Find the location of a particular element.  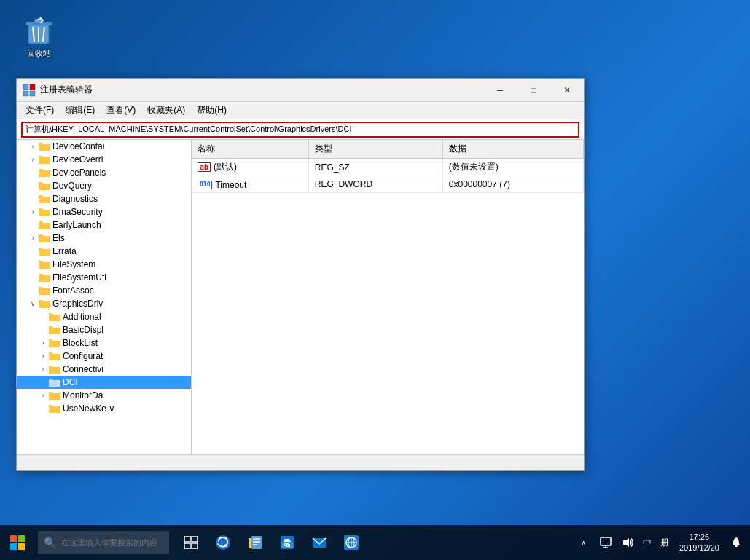

tray-network is located at coordinates (606, 543).